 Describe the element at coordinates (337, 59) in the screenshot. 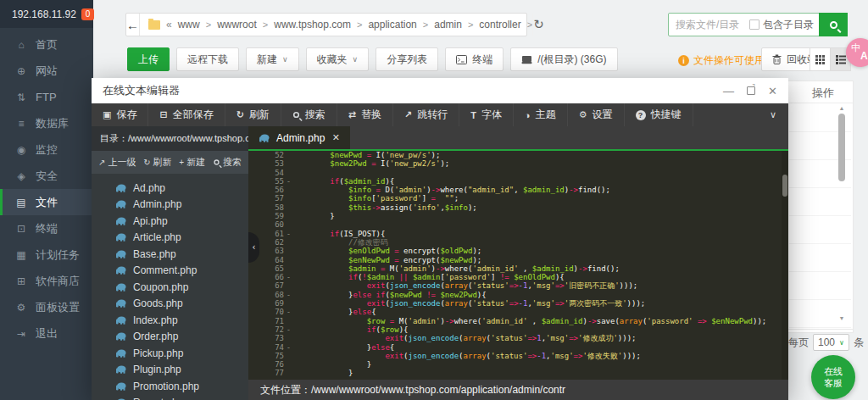

I see `favorites-button: 收藏夹∨` at that location.